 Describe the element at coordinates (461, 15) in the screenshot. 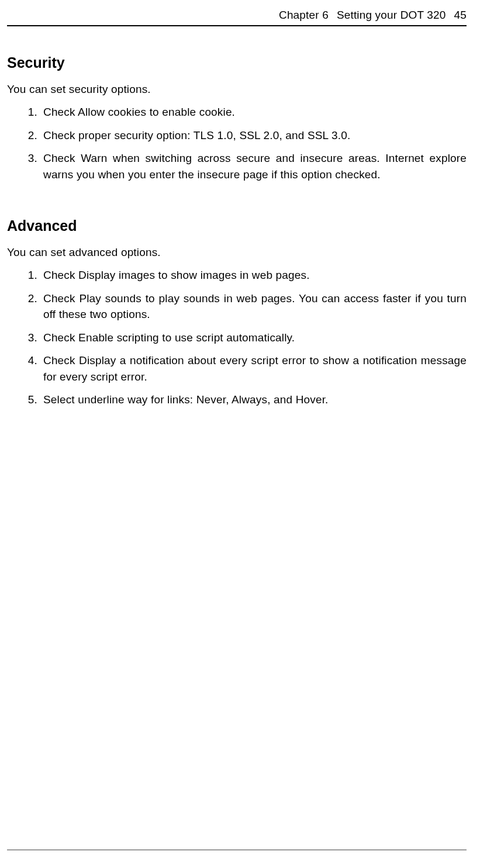

I see `page-number: 45` at that location.